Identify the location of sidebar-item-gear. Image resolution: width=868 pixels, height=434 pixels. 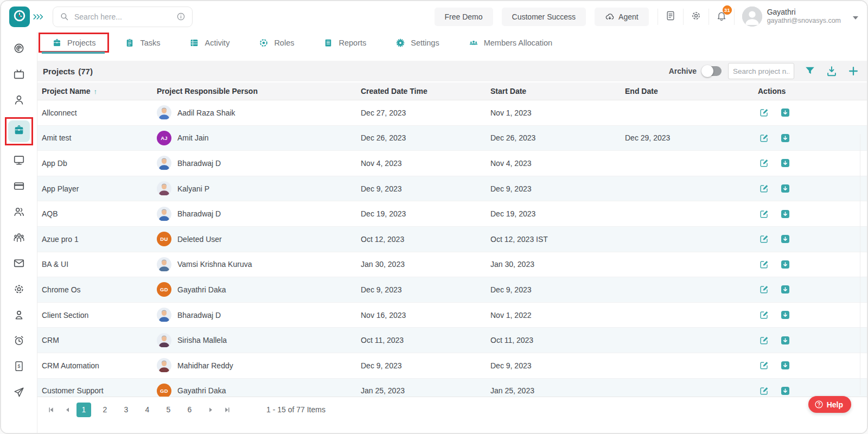
(19, 290).